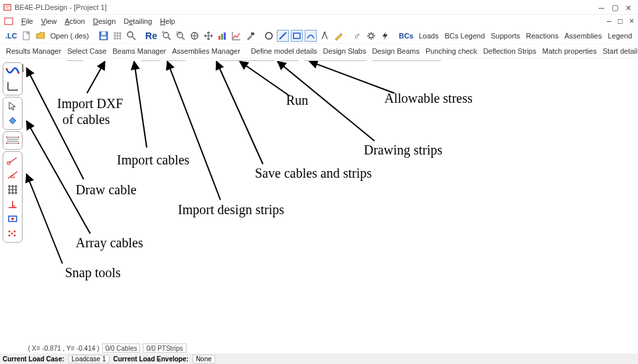  Describe the element at coordinates (404, 150) in the screenshot. I see `annot-drawing-strips: Drawing strips` at that location.